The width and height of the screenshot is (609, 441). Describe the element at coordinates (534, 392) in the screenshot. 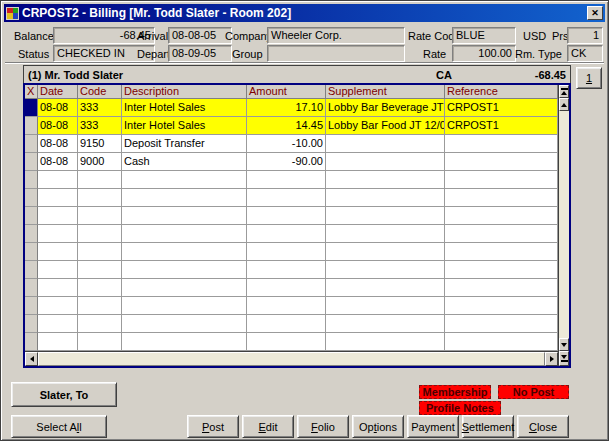

I see `no-post-badge: No Post` at that location.